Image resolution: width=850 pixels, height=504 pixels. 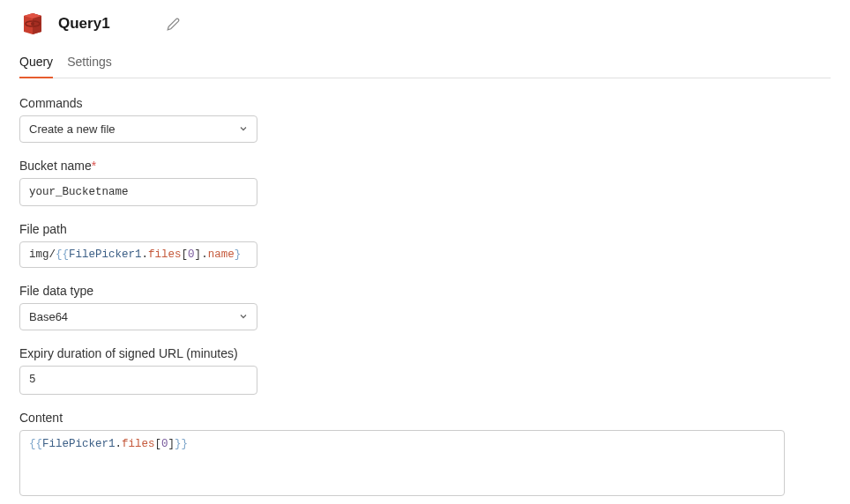 I want to click on commands-group: Commands Create a new file, so click(x=425, y=120).